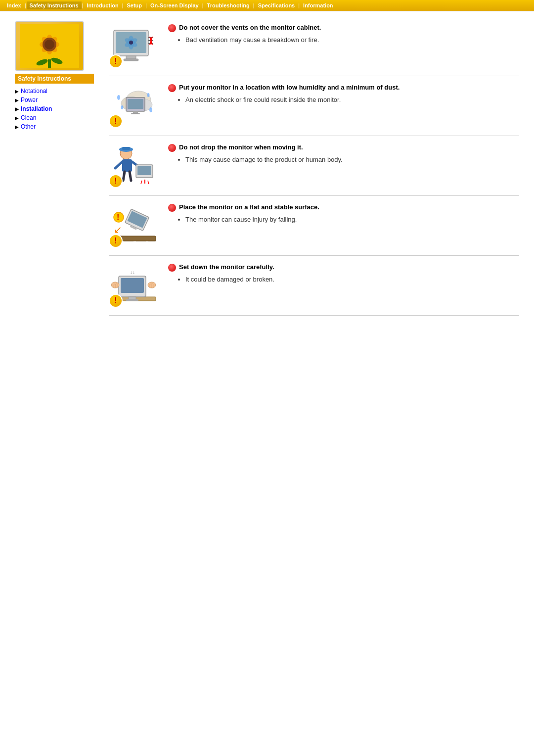 The image size is (534, 756). I want to click on instruction-item-2: ! Put your monitor in a location with lo…, so click(314, 106).